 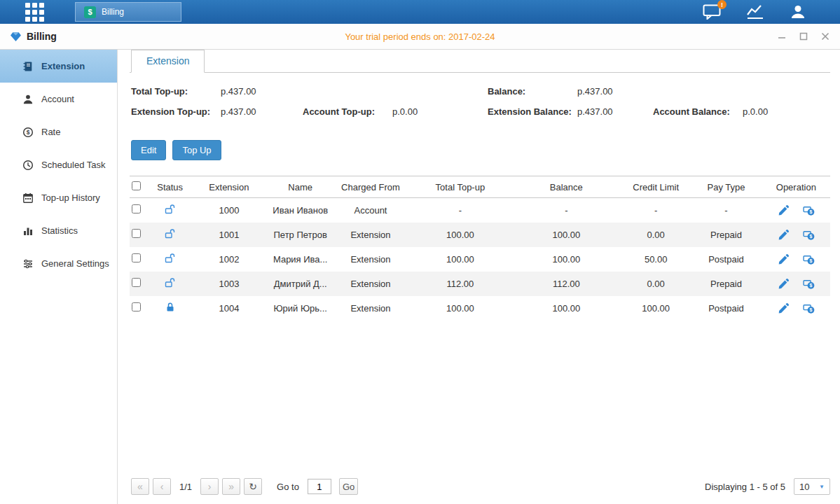 I want to click on sidebar-item-account: Account, so click(x=59, y=99).